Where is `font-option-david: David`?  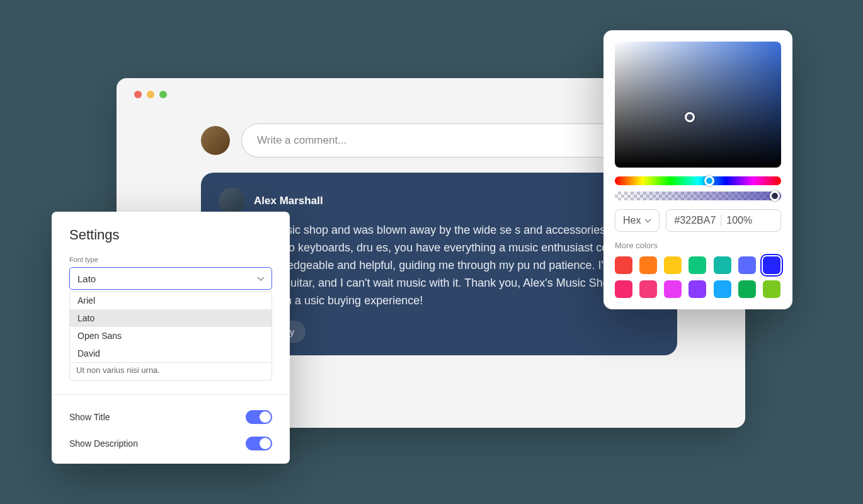
font-option-david: David is located at coordinates (171, 353).